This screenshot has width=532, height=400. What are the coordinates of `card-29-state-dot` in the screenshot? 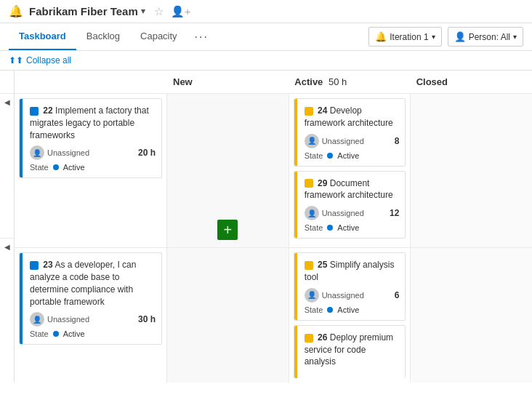 It's located at (330, 228).